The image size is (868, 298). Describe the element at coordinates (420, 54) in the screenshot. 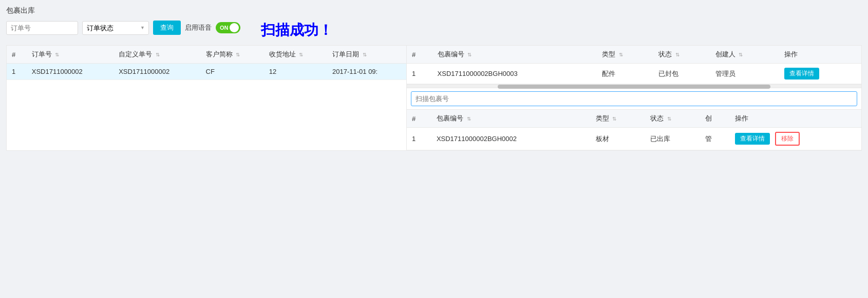

I see `ru-col-index: #` at that location.